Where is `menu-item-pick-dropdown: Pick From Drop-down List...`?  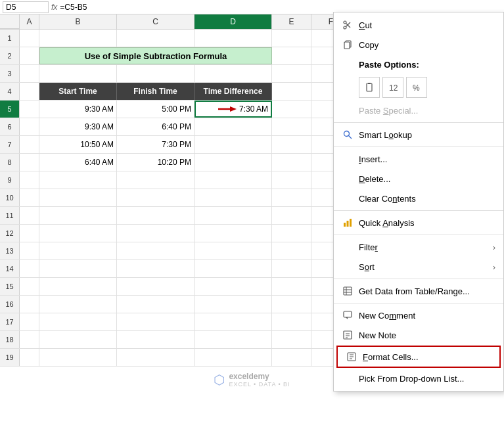
menu-item-pick-dropdown: Pick From Drop-down List... is located at coordinates (419, 378).